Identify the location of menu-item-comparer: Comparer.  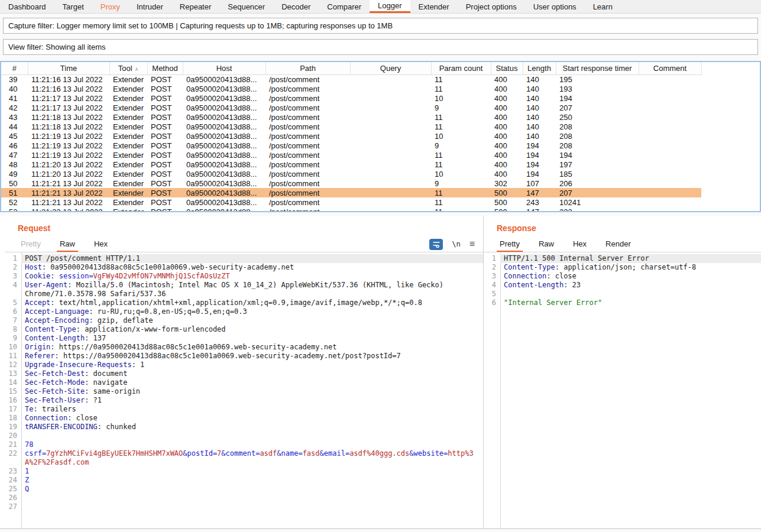
(344, 7).